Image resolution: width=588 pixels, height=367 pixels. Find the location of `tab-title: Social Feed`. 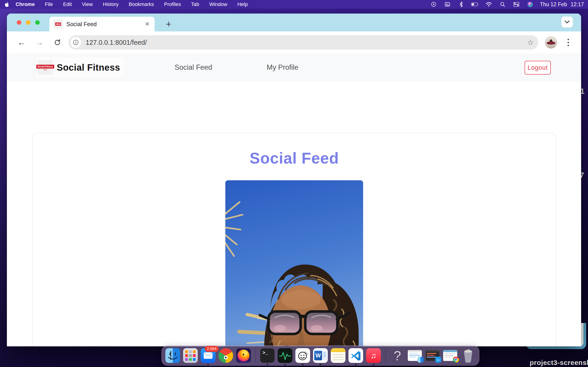

tab-title: Social Feed is located at coordinates (82, 24).